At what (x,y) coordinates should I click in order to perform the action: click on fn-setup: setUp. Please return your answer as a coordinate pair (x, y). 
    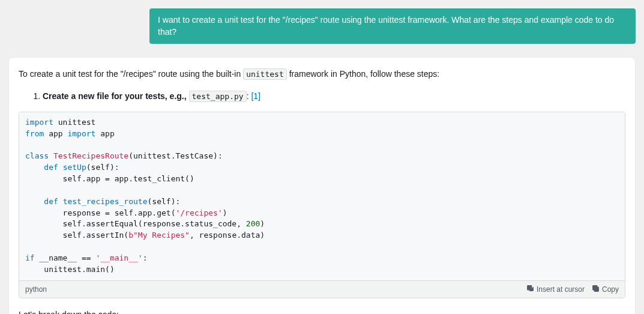
    Looking at the image, I should click on (74, 167).